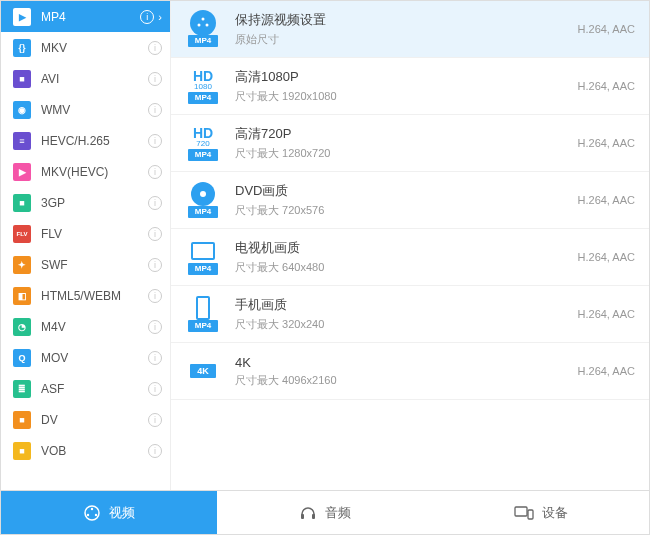 This screenshot has height=535, width=650. I want to click on preset-title: 保持源视频设置, so click(406, 20).